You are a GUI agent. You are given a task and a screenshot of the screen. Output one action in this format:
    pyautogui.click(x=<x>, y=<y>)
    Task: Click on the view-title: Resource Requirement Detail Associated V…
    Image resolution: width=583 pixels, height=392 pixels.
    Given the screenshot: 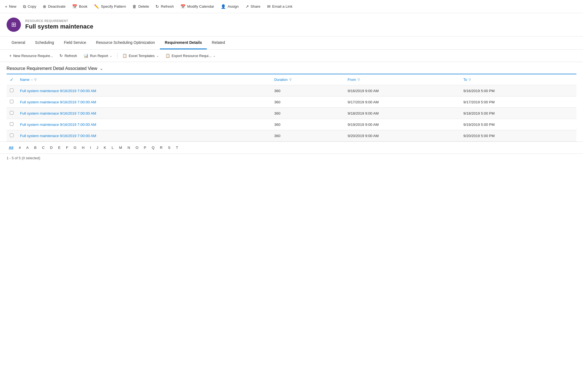 What is the action you would take?
    pyautogui.click(x=52, y=69)
    